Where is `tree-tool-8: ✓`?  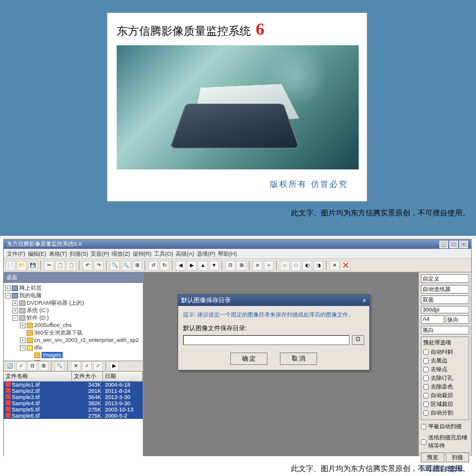
tree-tool-8: ✓ is located at coordinates (87, 366).